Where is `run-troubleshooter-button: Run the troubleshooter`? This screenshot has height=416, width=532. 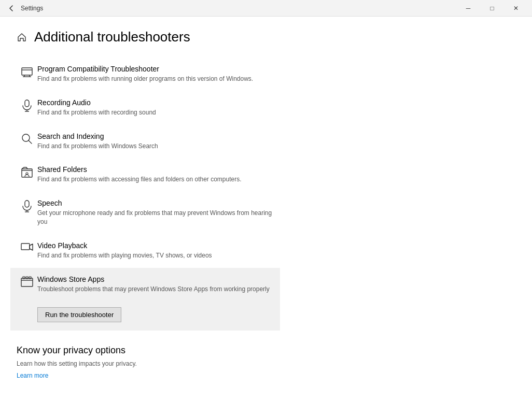 run-troubleshooter-button: Run the troubleshooter is located at coordinates (79, 315).